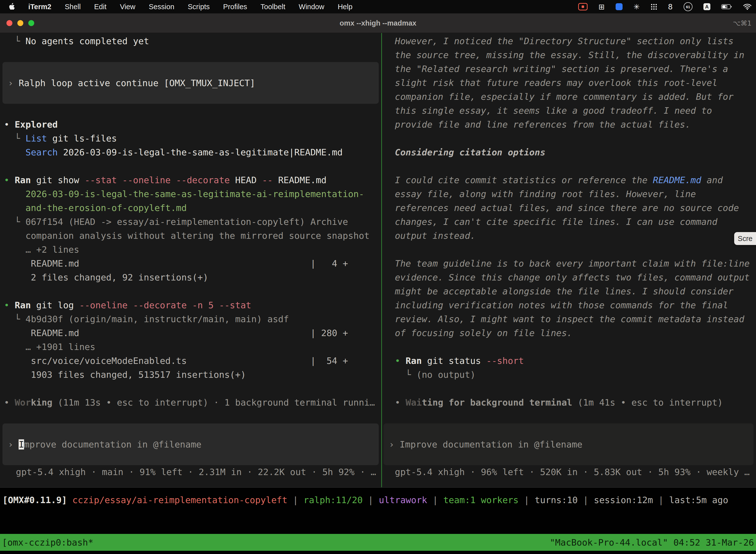  I want to click on menu-status-icons: ⊞ ✳ 8 61 A, so click(665, 7).